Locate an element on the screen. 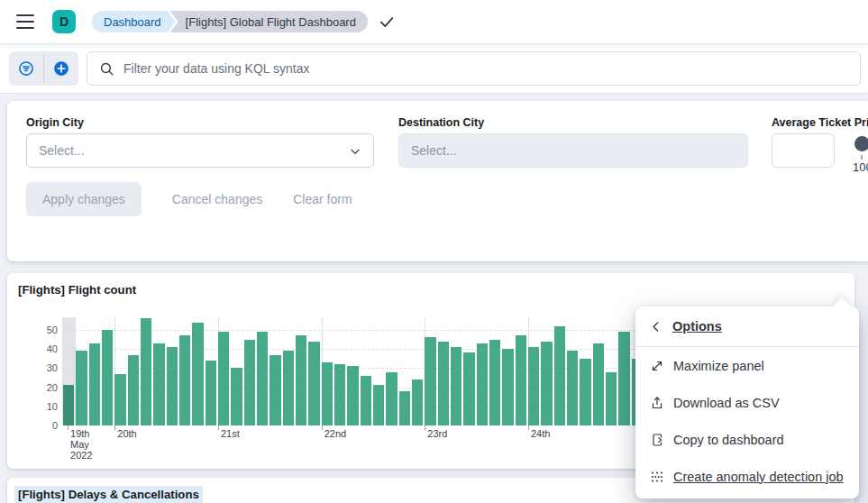  options-menu-title: Options is located at coordinates (698, 326).